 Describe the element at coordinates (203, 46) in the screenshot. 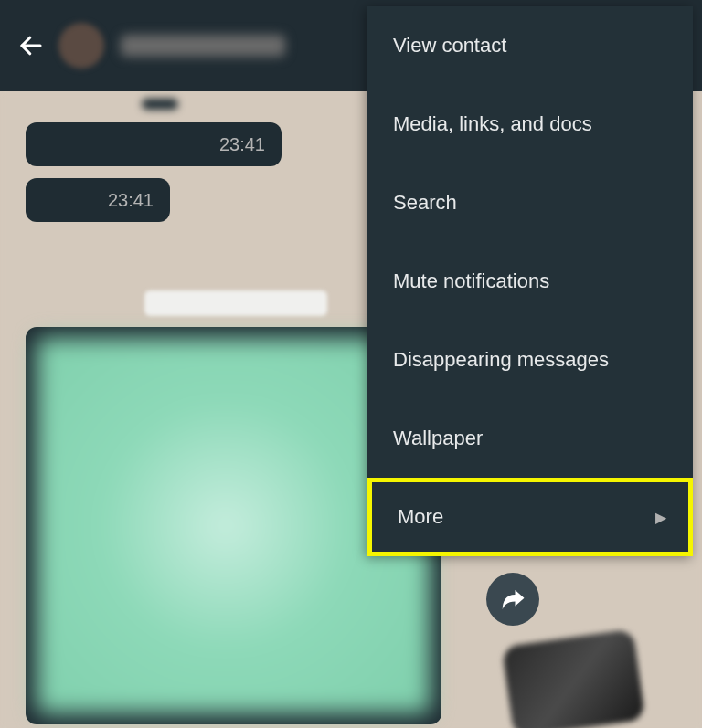

I see `contact-name` at that location.